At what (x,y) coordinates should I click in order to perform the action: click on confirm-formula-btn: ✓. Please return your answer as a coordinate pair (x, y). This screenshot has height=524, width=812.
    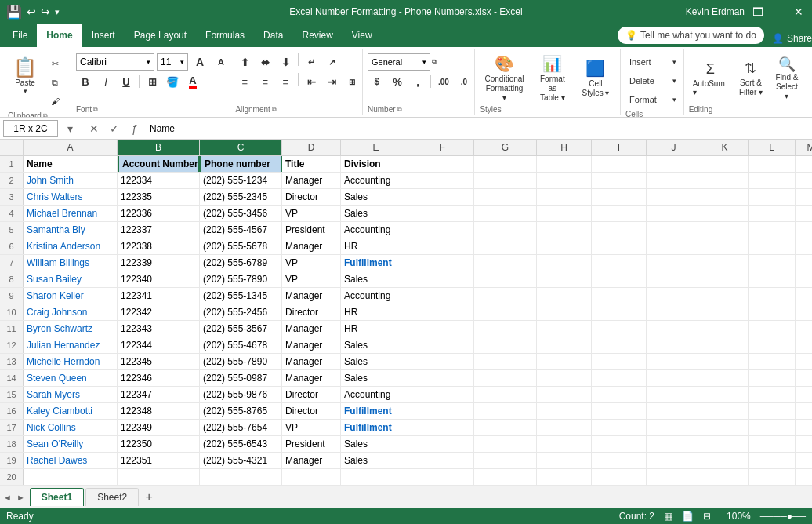
    Looking at the image, I should click on (114, 129).